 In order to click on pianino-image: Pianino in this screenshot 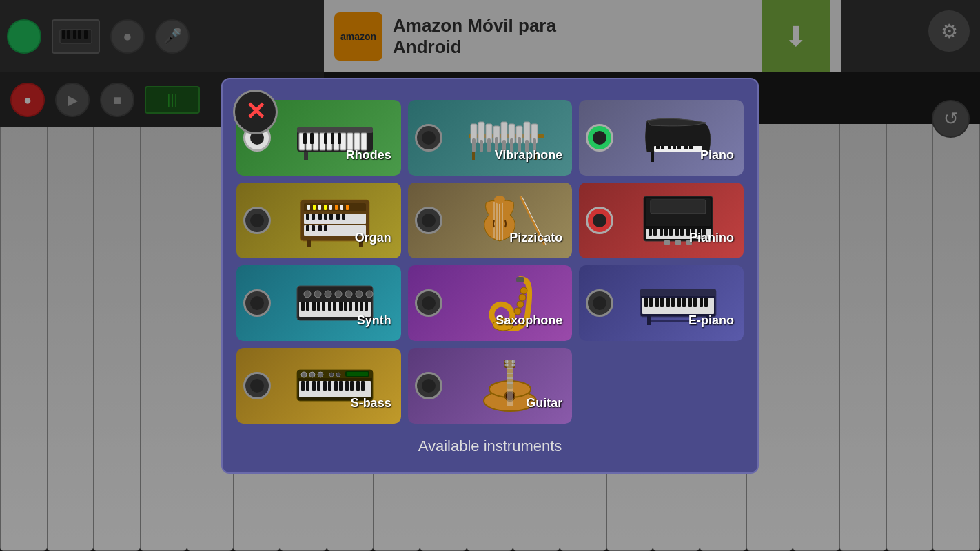, I will do `click(678, 220)`.